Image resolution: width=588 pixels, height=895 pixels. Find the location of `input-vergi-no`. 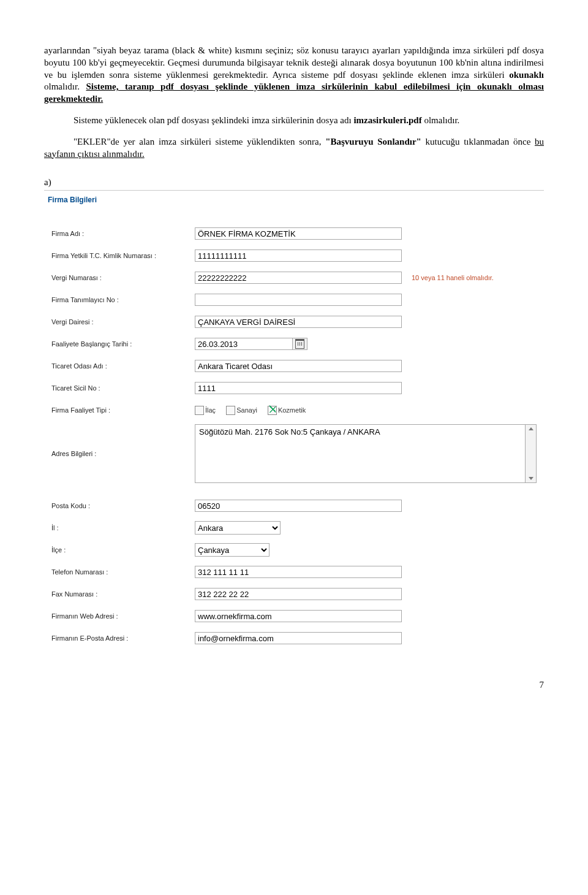

input-vergi-no is located at coordinates (298, 278).